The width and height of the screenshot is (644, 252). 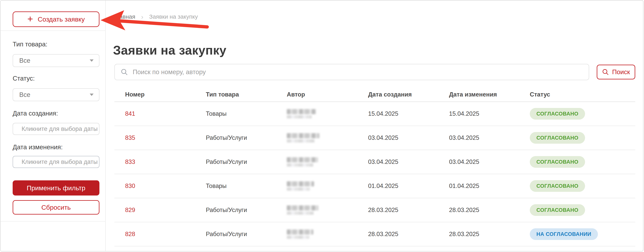 What do you see at coordinates (155, 210) in the screenshot?
I see `request-number-link: 829` at bounding box center [155, 210].